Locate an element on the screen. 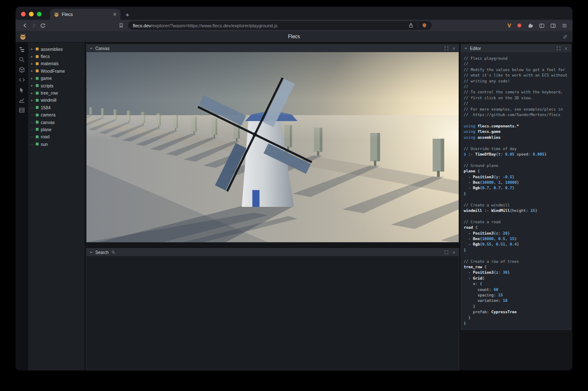 This screenshot has height=391, width=588. code-editor: // Flecs playground//// Modify the value… is located at coordinates (516, 191).